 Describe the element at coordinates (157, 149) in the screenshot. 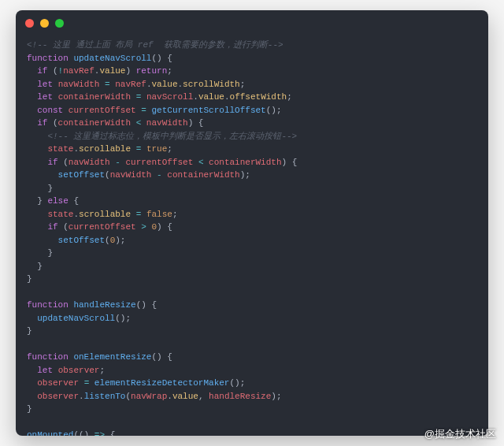

I see `code-token: true` at that location.